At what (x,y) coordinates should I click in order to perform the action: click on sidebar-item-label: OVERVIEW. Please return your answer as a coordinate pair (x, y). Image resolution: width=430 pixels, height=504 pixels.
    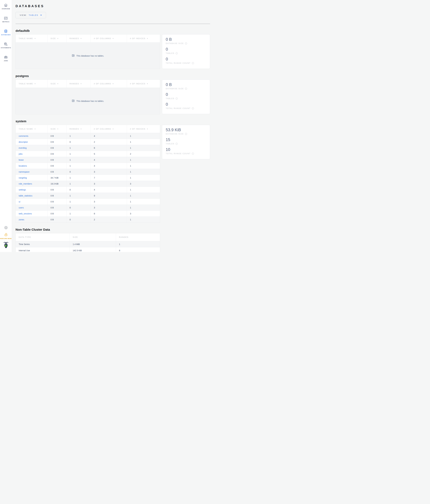
    Looking at the image, I should click on (6, 9).